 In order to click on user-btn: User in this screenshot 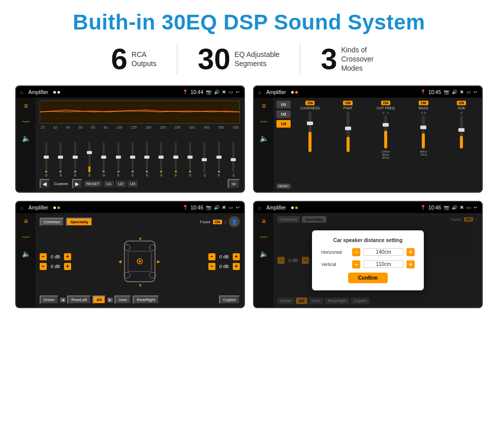, I will do `click(123, 300)`.